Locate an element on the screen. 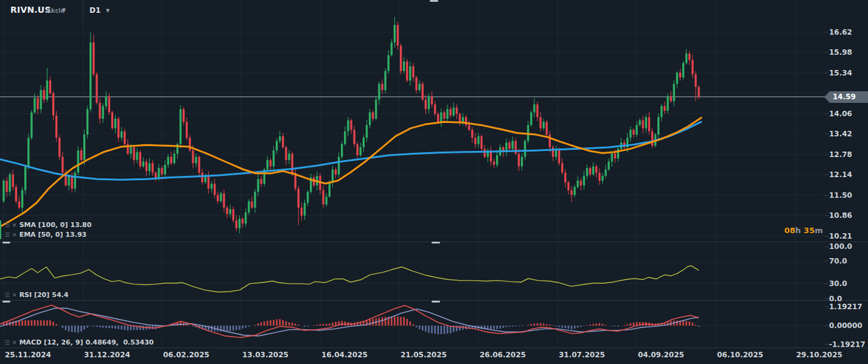 The image size is (868, 364). rsi-value: 54.4 is located at coordinates (60, 295).